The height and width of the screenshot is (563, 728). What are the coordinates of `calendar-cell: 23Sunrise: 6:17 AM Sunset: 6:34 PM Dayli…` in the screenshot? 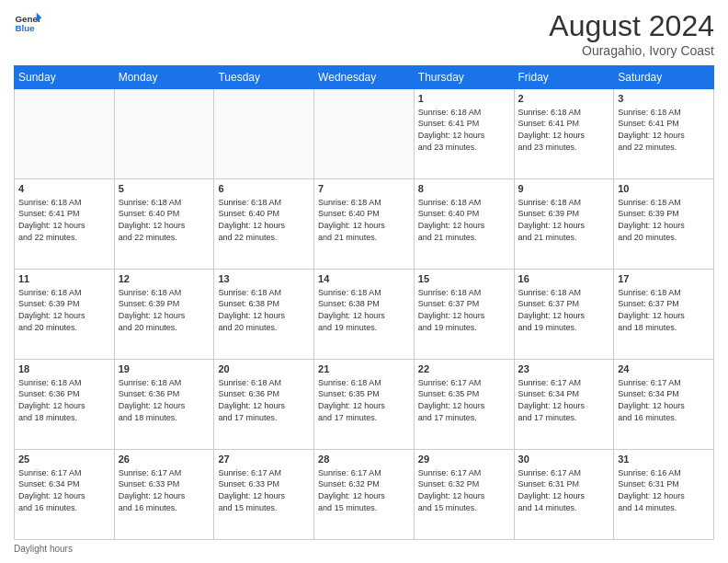 It's located at (564, 405).